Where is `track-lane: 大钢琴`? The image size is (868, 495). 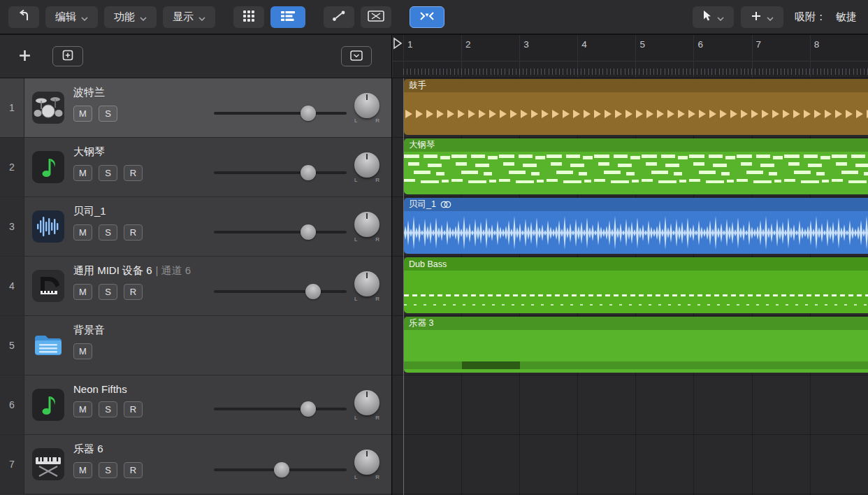
track-lane: 大钢琴 is located at coordinates (630, 168).